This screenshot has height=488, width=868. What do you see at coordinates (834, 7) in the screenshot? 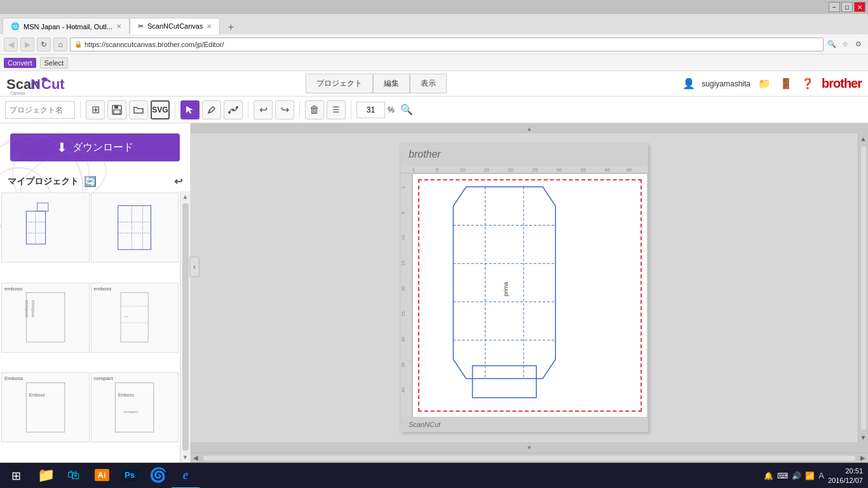
I see `minimize-button: −` at bounding box center [834, 7].